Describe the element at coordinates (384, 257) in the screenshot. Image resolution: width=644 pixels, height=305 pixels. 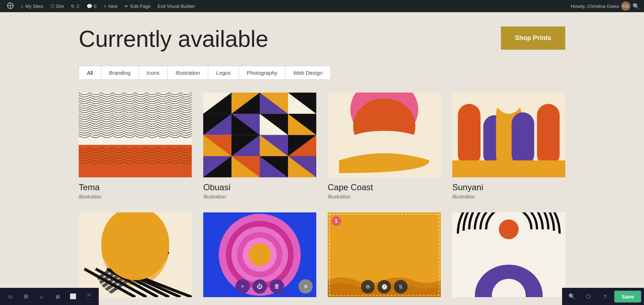
I see `portfolio-item-row2-3: 1 ⚙ 🕐 ⇅` at that location.